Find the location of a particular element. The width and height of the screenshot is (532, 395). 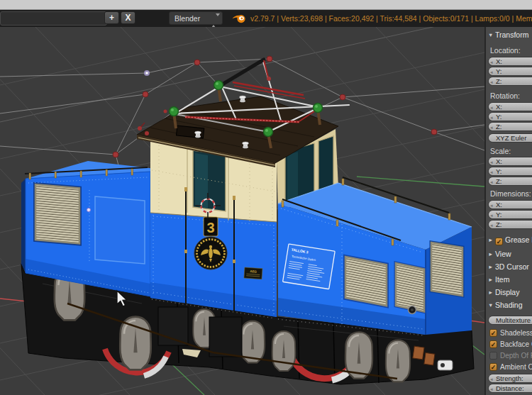

select-arrows-icon is located at coordinates (216, 21).